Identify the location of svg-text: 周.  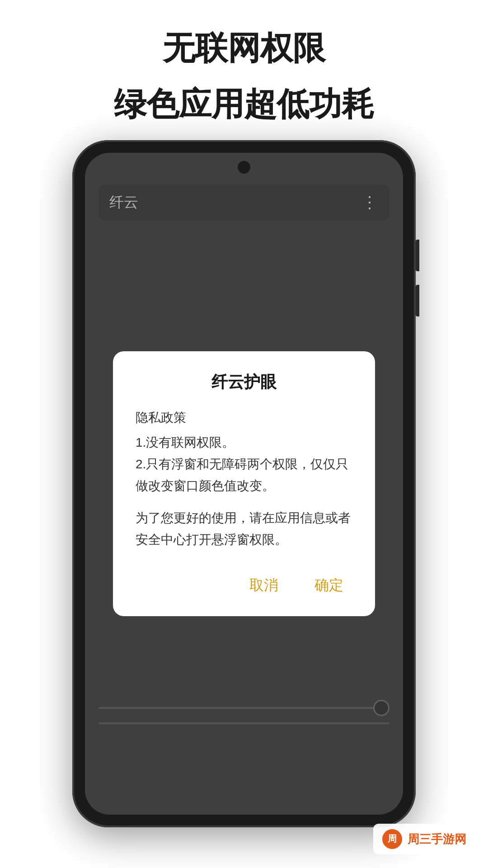
(392, 839).